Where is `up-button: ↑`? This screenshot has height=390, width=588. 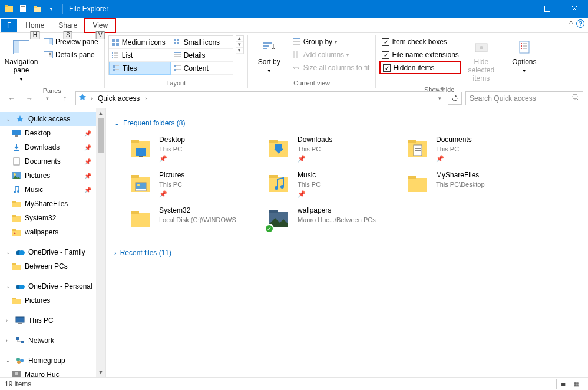 up-button: ↑ is located at coordinates (65, 98).